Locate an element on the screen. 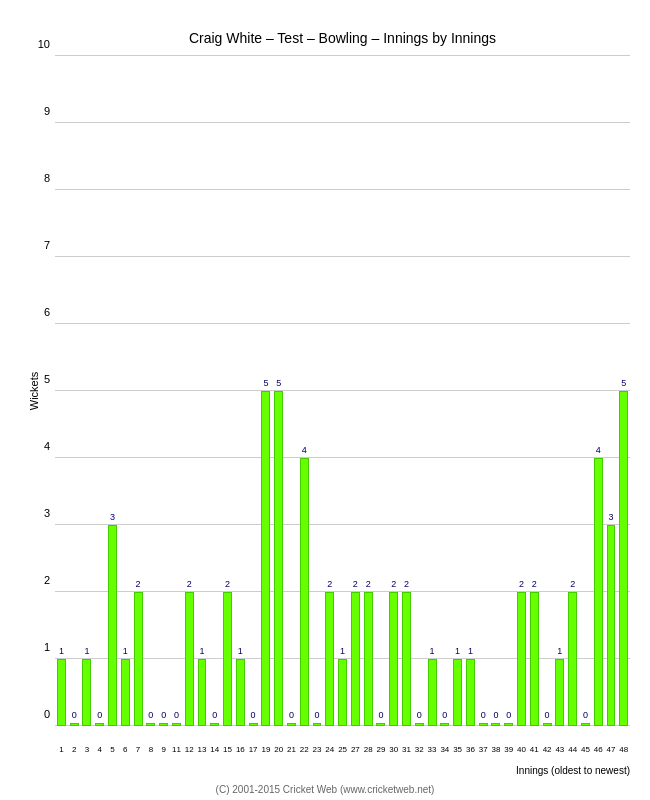 This screenshot has height=800, width=650. x-tick-label: 7 is located at coordinates (138, 750).